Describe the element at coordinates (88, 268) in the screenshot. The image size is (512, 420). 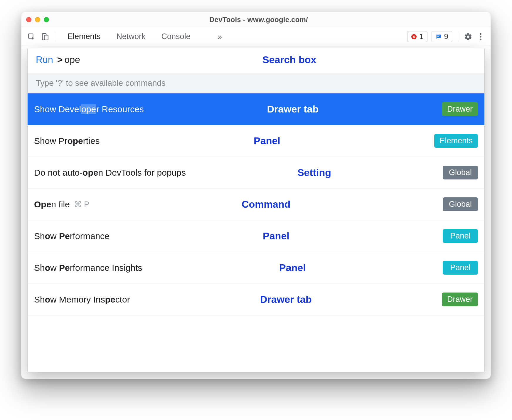
I see `command-result-label: Show Performance Insights` at that location.